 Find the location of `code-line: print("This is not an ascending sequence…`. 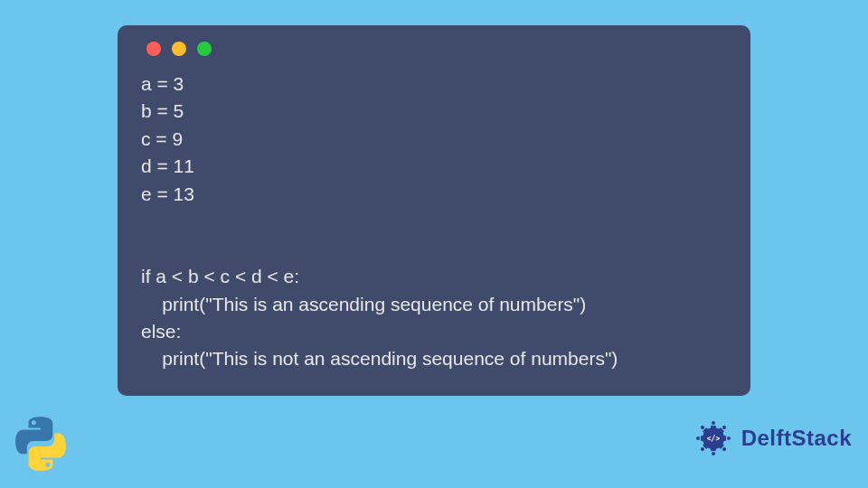

code-line: print("This is not an ascending sequence… is located at coordinates (380, 358).